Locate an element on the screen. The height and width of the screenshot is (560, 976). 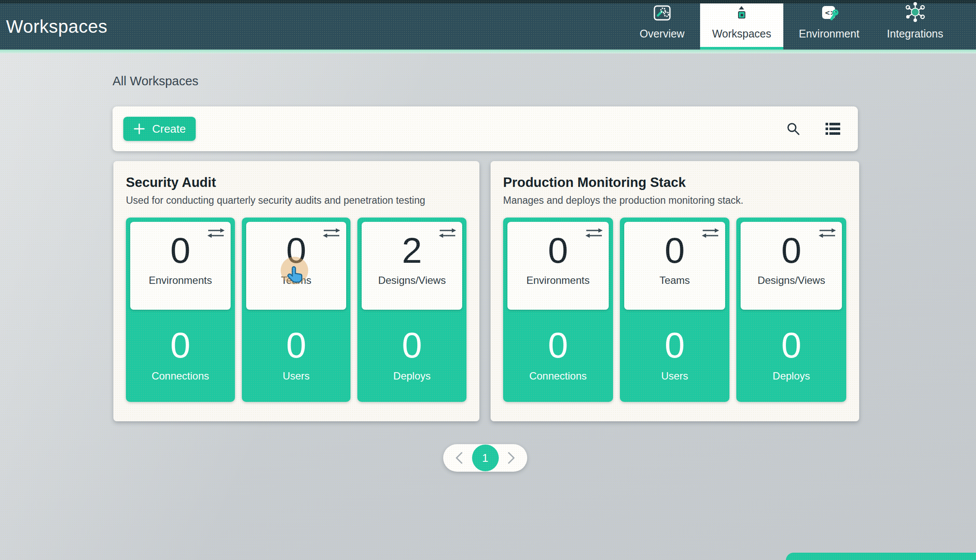
create-button: Create is located at coordinates (160, 129).